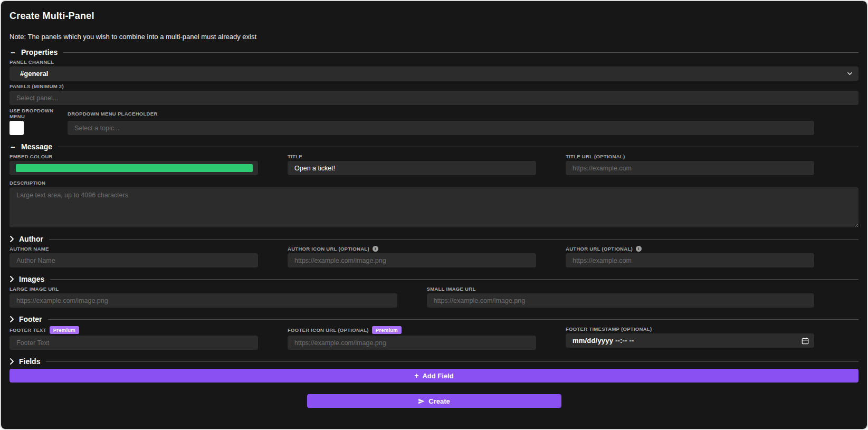 This screenshot has height=430, width=868. What do you see at coordinates (434, 319) in the screenshot?
I see `footer-section-header: Footer` at bounding box center [434, 319].